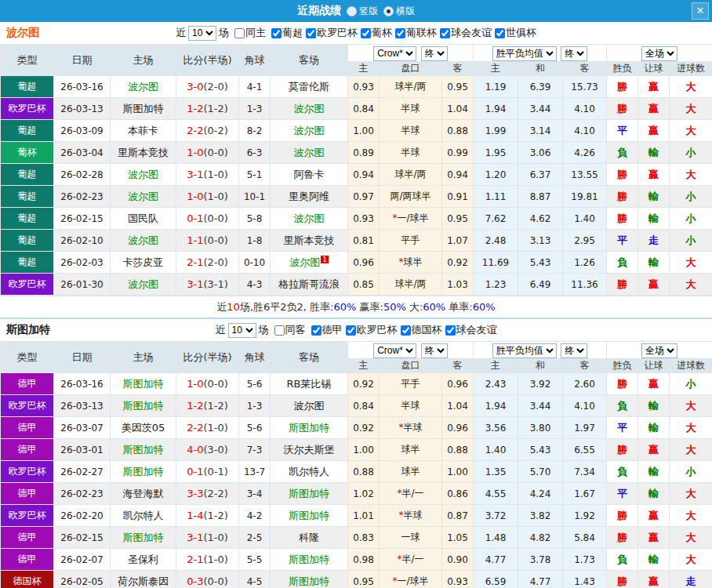 This screenshot has width=712, height=588. What do you see at coordinates (496, 560) in the screenshot?
I see `avg-home: 4.77` at bounding box center [496, 560].